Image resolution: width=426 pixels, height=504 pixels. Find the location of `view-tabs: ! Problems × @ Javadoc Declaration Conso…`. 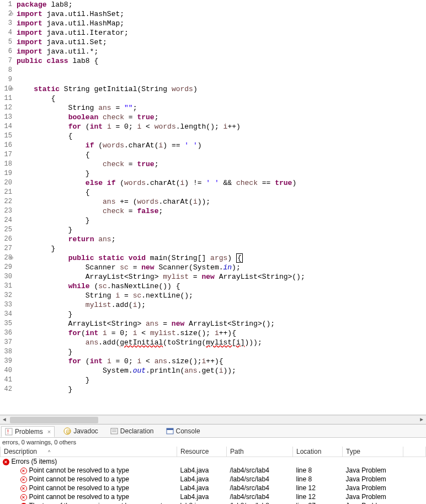

view-tabs: ! Problems × @ Javadoc Declaration Conso… is located at coordinates (213, 431).